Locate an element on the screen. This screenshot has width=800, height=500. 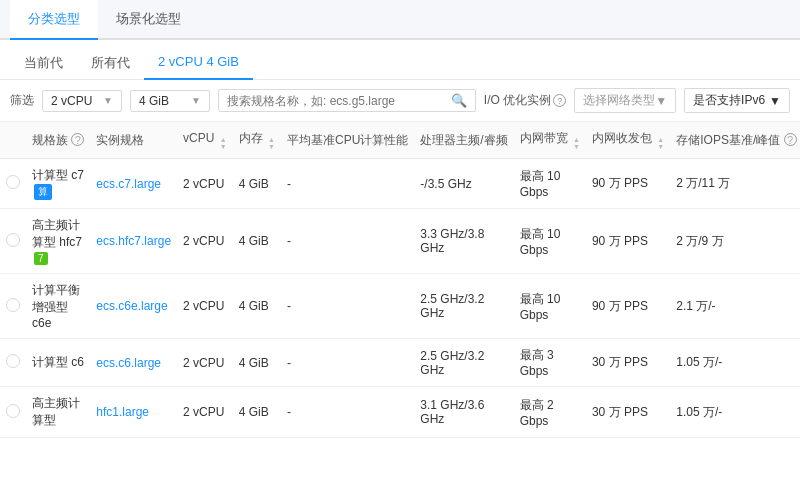
io-help-icon: ? is located at coordinates (560, 100).